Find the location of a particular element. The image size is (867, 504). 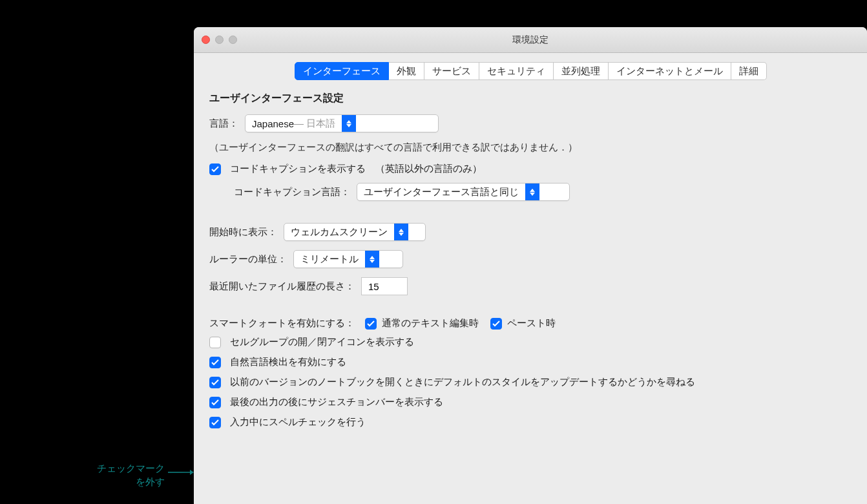

window-title: 環境設定 is located at coordinates (530, 40).